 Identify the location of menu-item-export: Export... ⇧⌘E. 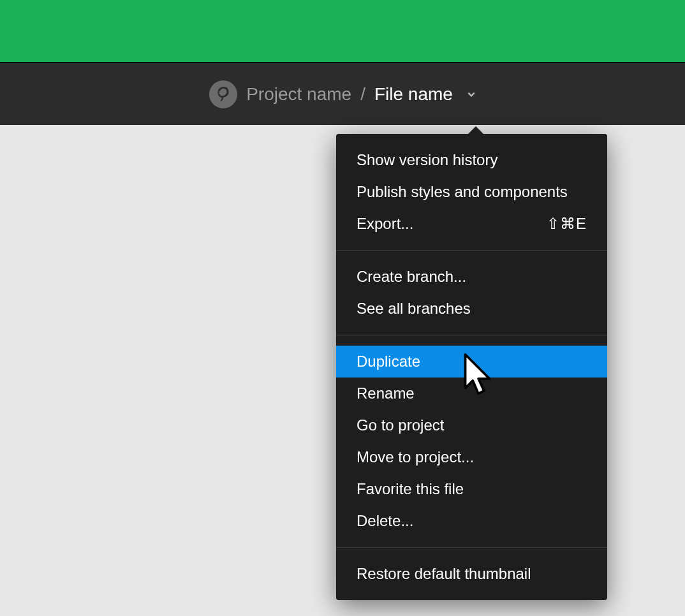
(472, 224).